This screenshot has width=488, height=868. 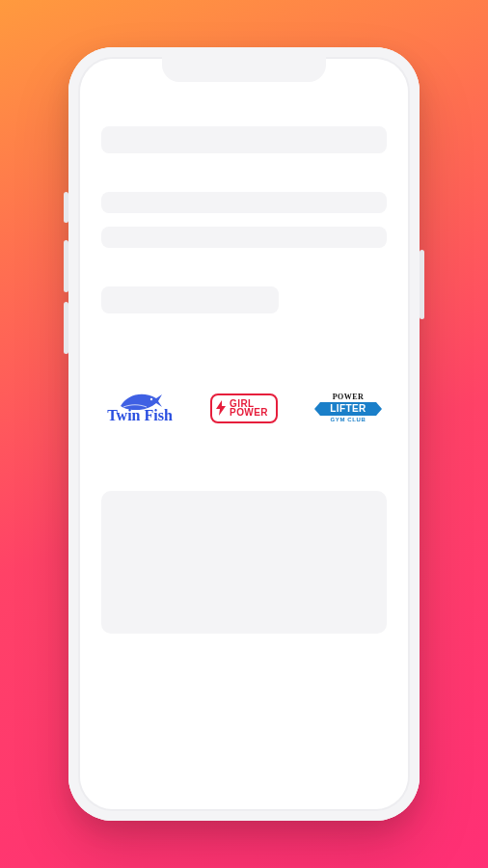 I want to click on brand-power-lifter-top: POWER, so click(x=349, y=397).